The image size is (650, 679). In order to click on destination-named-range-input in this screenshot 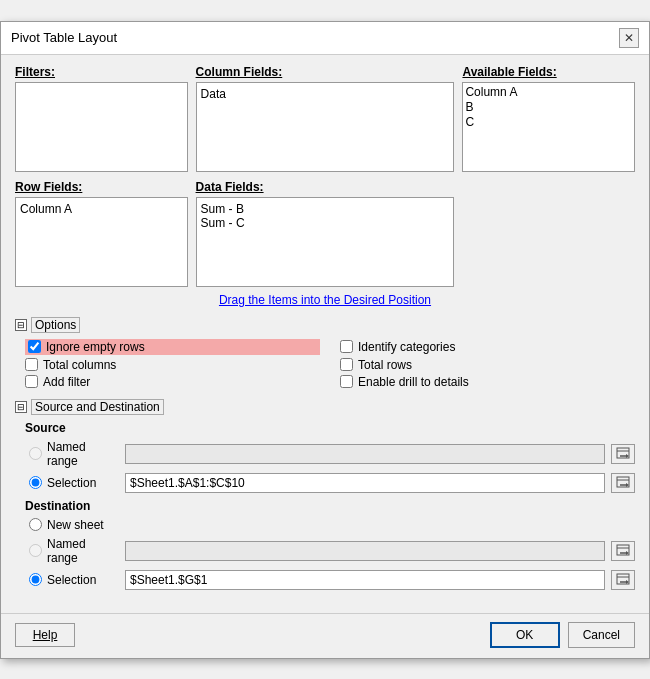, I will do `click(365, 551)`.